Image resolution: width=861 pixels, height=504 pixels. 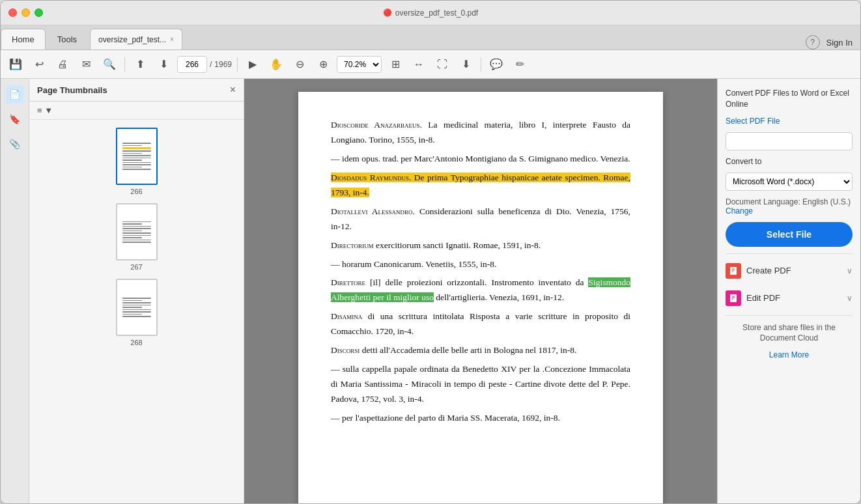 What do you see at coordinates (789, 234) in the screenshot?
I see `select-file-button: Select File` at bounding box center [789, 234].